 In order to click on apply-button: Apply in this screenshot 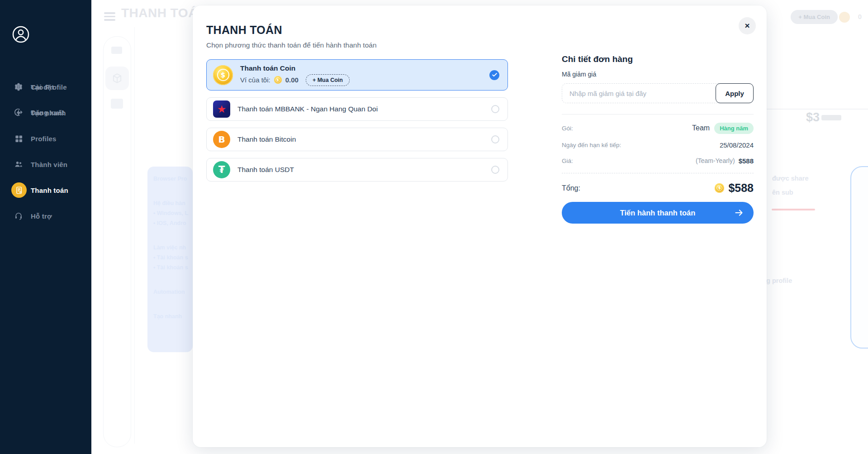, I will do `click(735, 93)`.